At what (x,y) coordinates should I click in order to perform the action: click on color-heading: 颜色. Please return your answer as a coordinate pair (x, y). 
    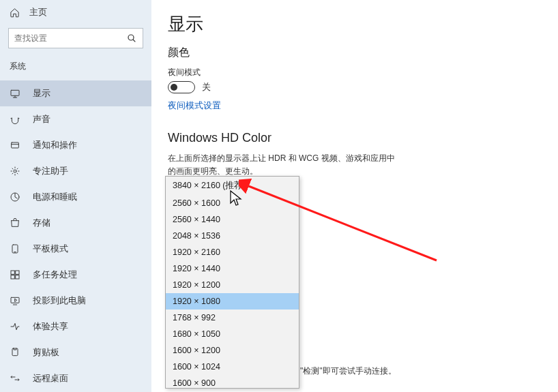
    Looking at the image, I should click on (353, 53).